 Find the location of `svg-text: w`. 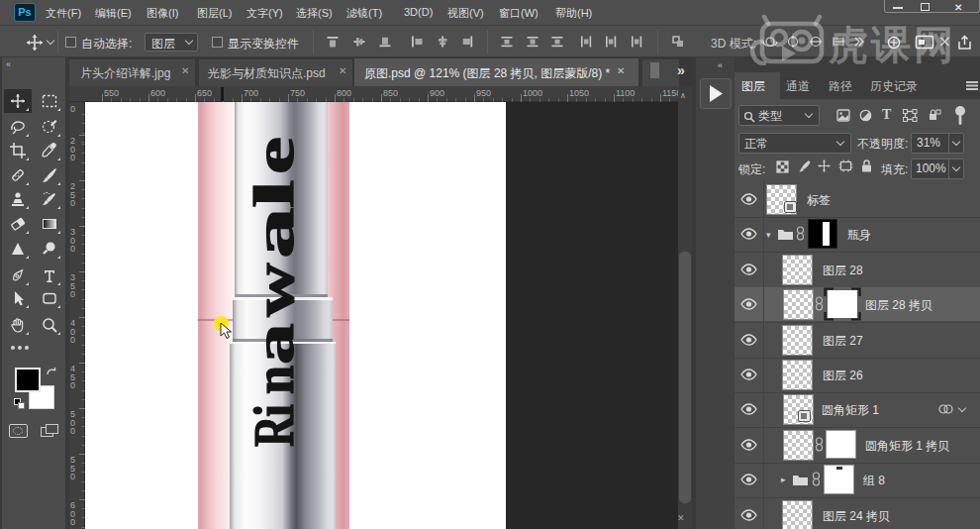

svg-text: w is located at coordinates (274, 289).